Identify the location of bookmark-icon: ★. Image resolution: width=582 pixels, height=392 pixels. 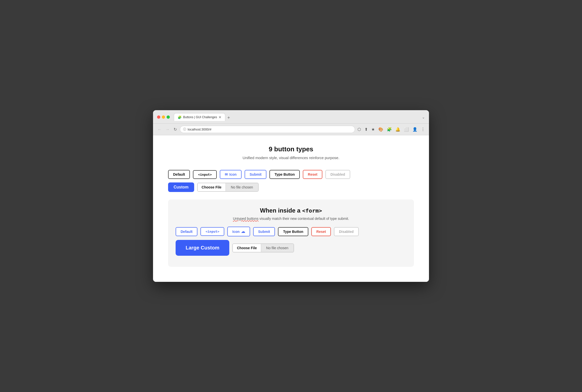
(373, 129).